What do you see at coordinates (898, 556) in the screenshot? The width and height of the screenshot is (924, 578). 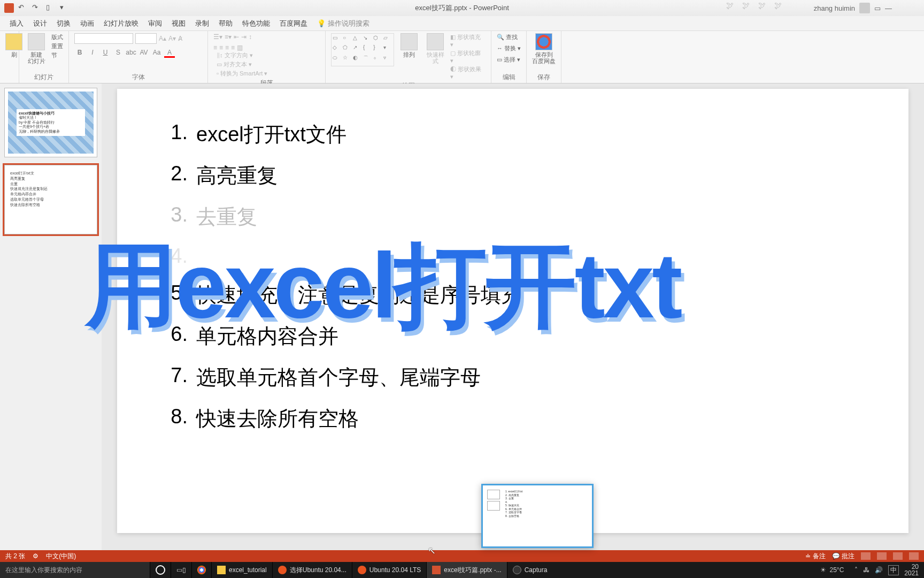 I see `reading-view-icon` at bounding box center [898, 556].